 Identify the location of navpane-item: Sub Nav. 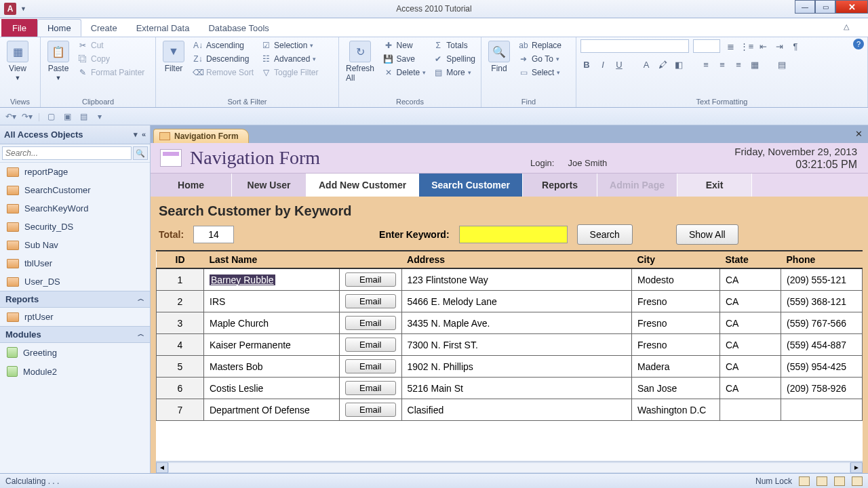
(75, 245).